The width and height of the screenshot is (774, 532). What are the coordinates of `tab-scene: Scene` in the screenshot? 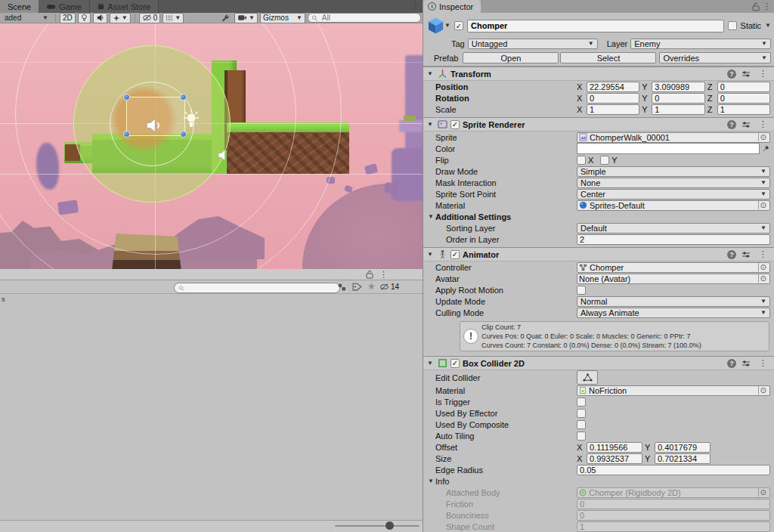 It's located at (20, 6).